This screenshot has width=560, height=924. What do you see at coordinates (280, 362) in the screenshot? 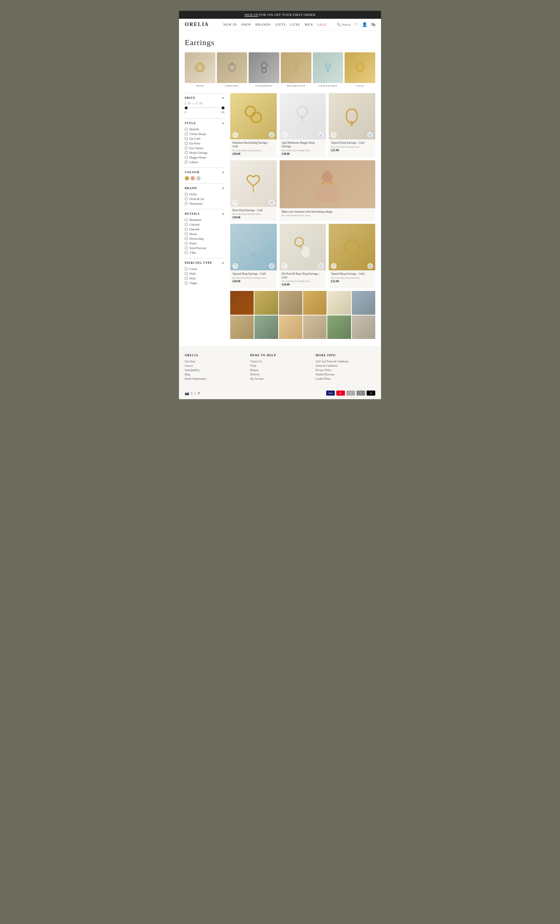
I see `footer-link-contact-us: Contact Us` at bounding box center [280, 362].